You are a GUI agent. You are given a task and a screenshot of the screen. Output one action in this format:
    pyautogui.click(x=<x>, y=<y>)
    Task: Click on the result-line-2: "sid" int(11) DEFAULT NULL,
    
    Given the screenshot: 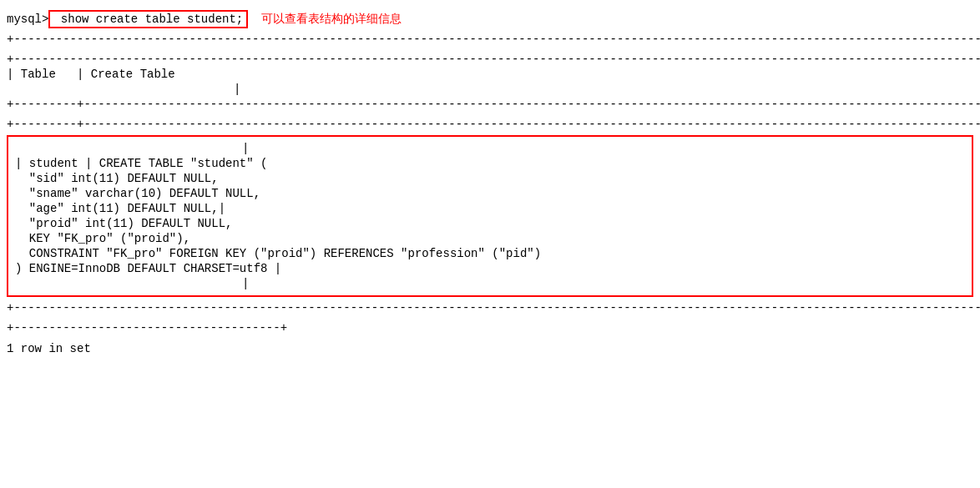 What is the action you would take?
    pyautogui.click(x=490, y=179)
    